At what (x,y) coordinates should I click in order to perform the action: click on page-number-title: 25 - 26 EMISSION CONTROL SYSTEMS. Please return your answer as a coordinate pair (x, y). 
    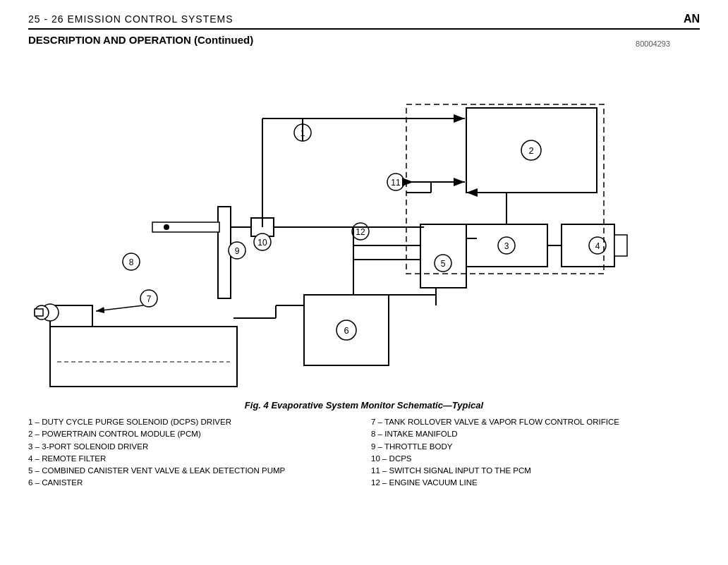
    Looking at the image, I should click on (131, 19).